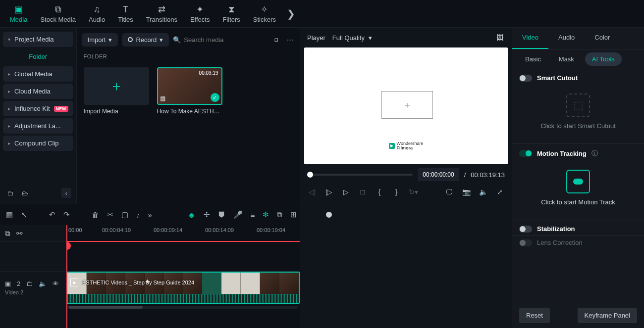 Image resolution: width=644 pixels, height=328 pixels. What do you see at coordinates (43, 284) in the screenshot?
I see `mute-icon: 🔈` at bounding box center [43, 284].